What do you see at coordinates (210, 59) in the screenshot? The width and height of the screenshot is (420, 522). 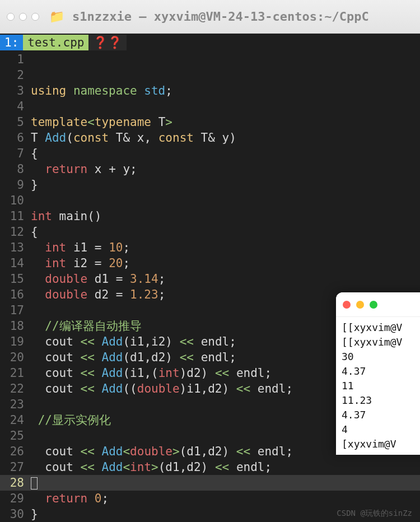 I see `code-line: 1` at bounding box center [210, 59].